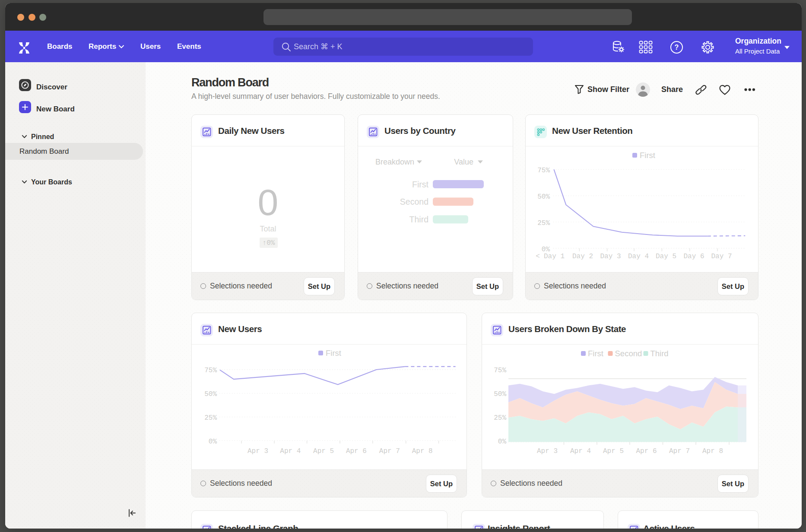  What do you see at coordinates (721, 256) in the screenshot?
I see `svg-text: Day 7` at bounding box center [721, 256].